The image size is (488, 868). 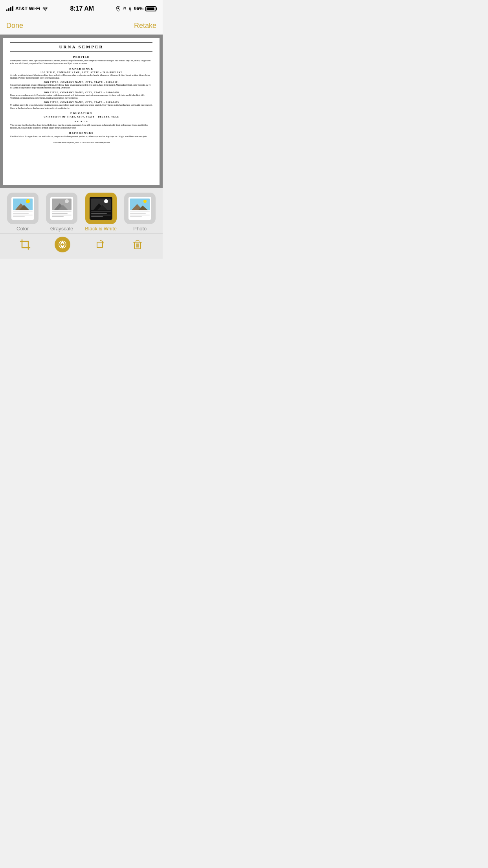 I want to click on job-title-1: JOB TITLE, COMPANY NAME; CITY, STATE – 2…, so click(x=81, y=72).